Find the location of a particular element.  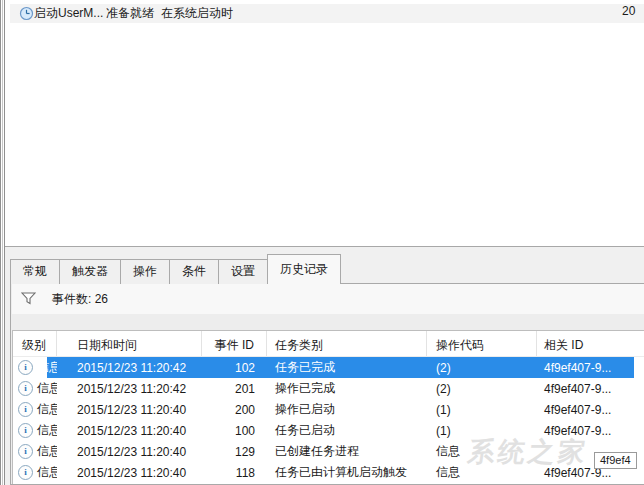

cell-event_id: 100 is located at coordinates (234, 431).